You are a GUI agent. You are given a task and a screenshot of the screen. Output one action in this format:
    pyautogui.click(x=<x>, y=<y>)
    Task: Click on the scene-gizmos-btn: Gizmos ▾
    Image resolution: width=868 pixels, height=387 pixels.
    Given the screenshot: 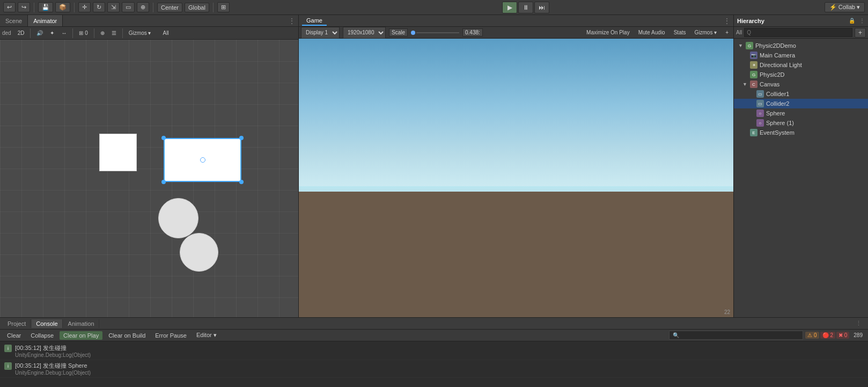 What is the action you would take?
    pyautogui.click(x=140, y=33)
    